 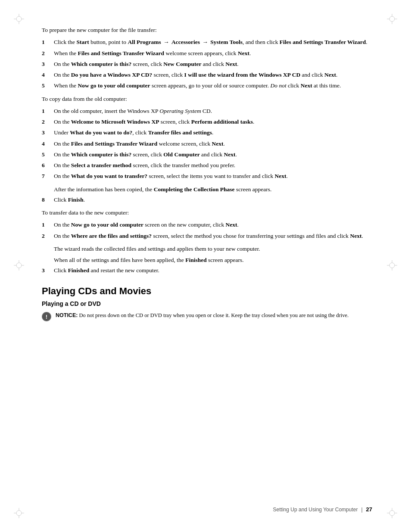 I want to click on steps-transfer-list: 1 On the Now go to your old computer scr…, so click(x=206, y=230).